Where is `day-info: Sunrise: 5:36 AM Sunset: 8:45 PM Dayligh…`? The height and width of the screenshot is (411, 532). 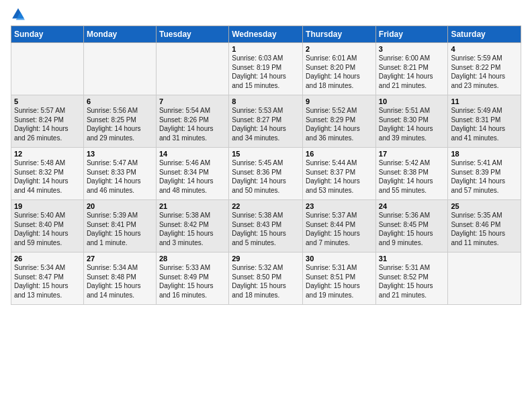 day-info: Sunrise: 5:36 AM Sunset: 8:45 PM Dayligh… is located at coordinates (412, 229).